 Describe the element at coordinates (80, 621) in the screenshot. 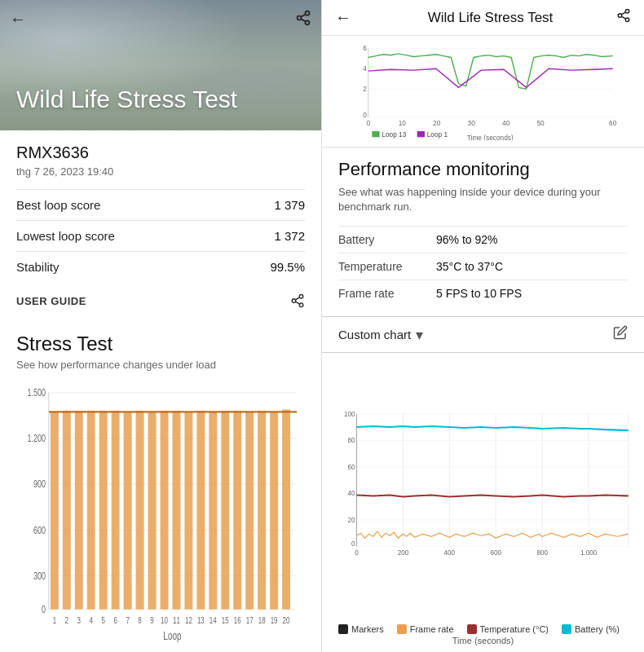

I see `svg-text: 3` at that location.